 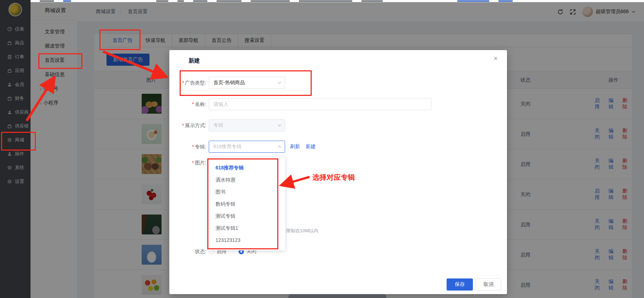 What do you see at coordinates (320, 104) in the screenshot?
I see `name-input` at bounding box center [320, 104].